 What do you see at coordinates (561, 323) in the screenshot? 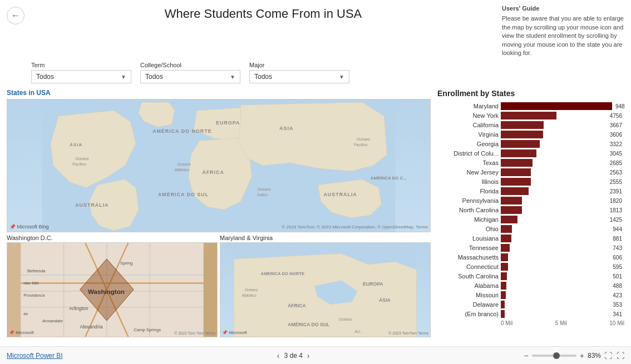
I see `axis-label-5: 5 Mil` at bounding box center [561, 323].